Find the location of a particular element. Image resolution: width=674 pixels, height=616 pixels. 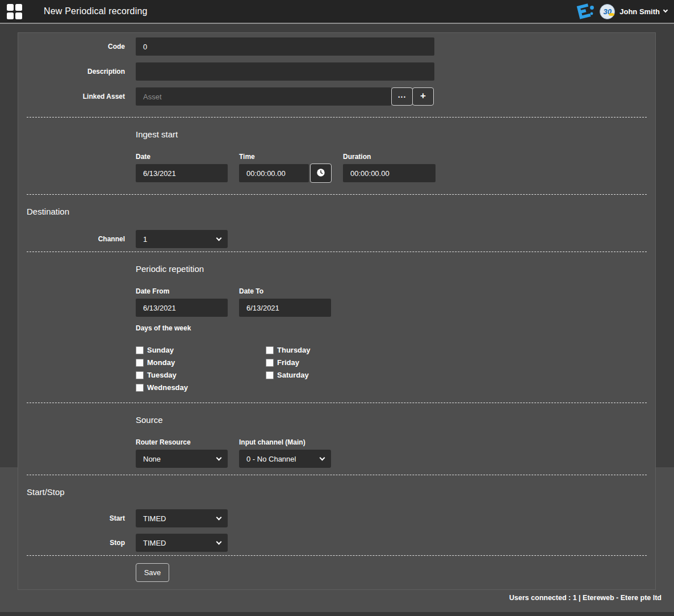

channel-label: Channel is located at coordinates (81, 239).